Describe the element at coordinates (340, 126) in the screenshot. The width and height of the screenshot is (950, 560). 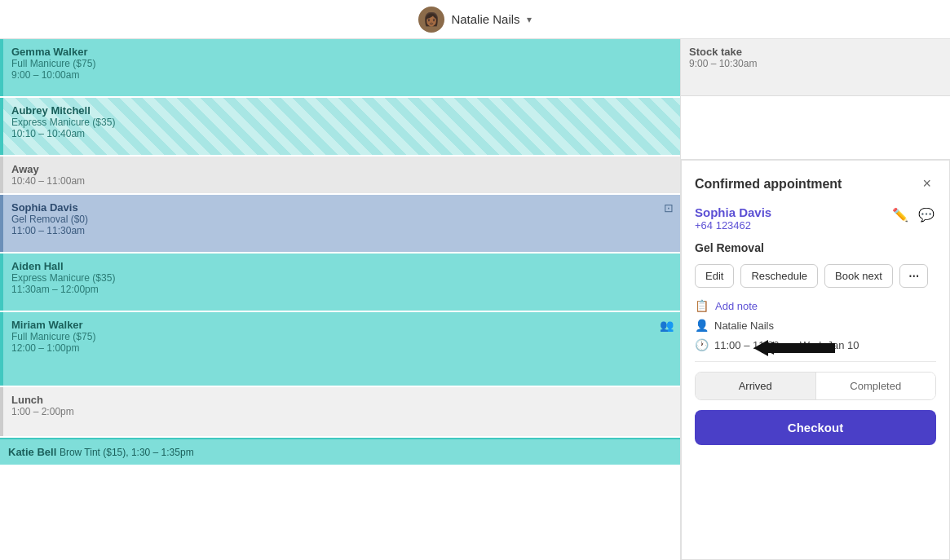
I see `appointment-aubrey: Aubrey Mitchell Express Manicure ($35) 1…` at that location.